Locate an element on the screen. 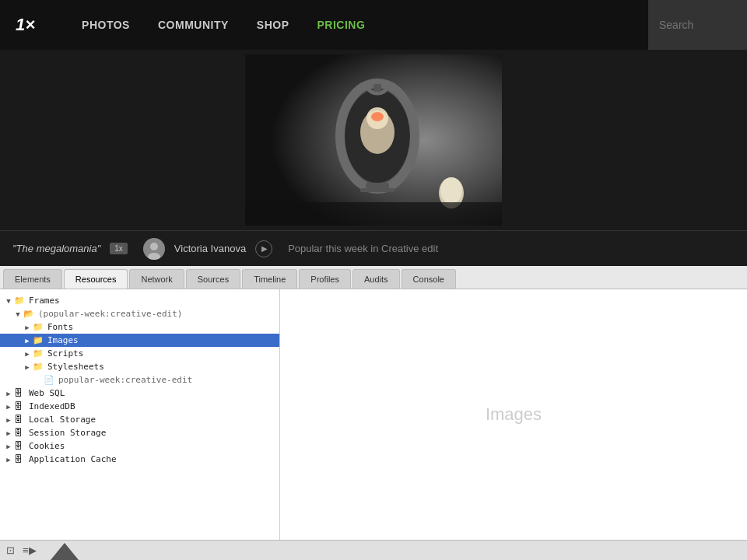 The width and height of the screenshot is (747, 560). label-indexeddb: IndexedDB is located at coordinates (52, 406).